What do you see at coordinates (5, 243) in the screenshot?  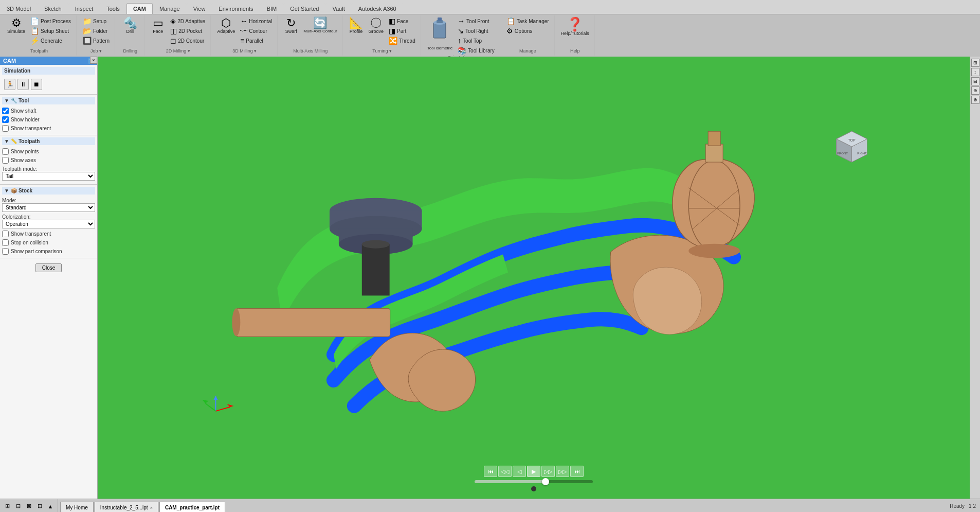 I see `stop-on-collision-checkbox` at bounding box center [5, 243].